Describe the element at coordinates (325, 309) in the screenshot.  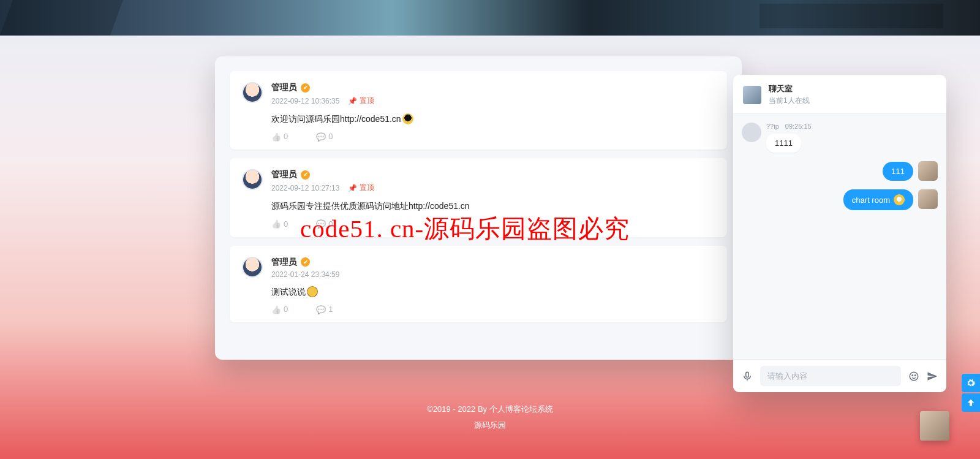
I see `comment-button: 1` at that location.